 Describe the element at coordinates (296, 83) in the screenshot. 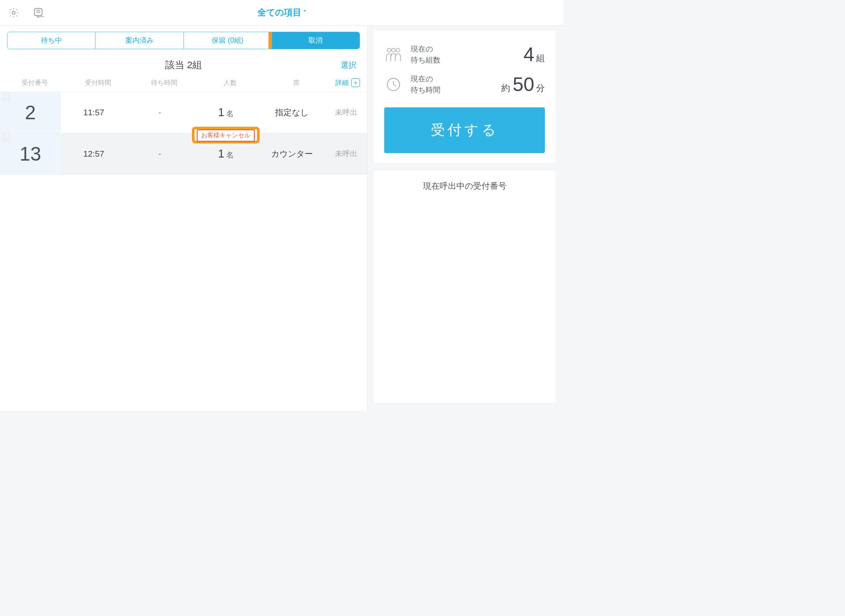

I see `col-seat: 席` at that location.